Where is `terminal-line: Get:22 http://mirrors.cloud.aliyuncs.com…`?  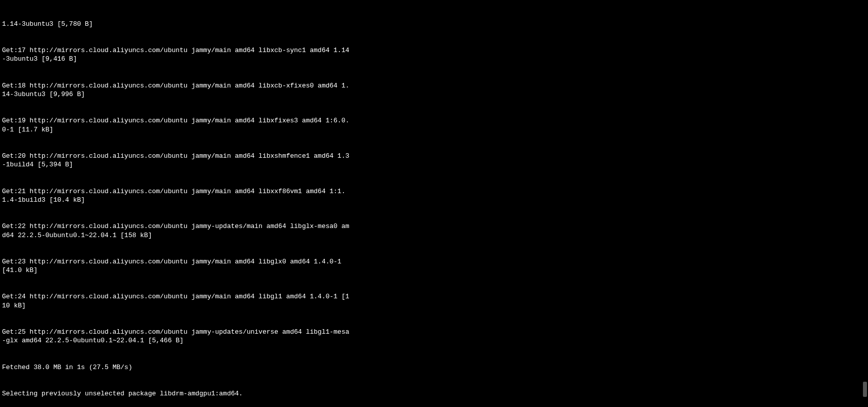 terminal-line: Get:22 http://mirrors.cloud.aliyuncs.com… is located at coordinates (176, 231).